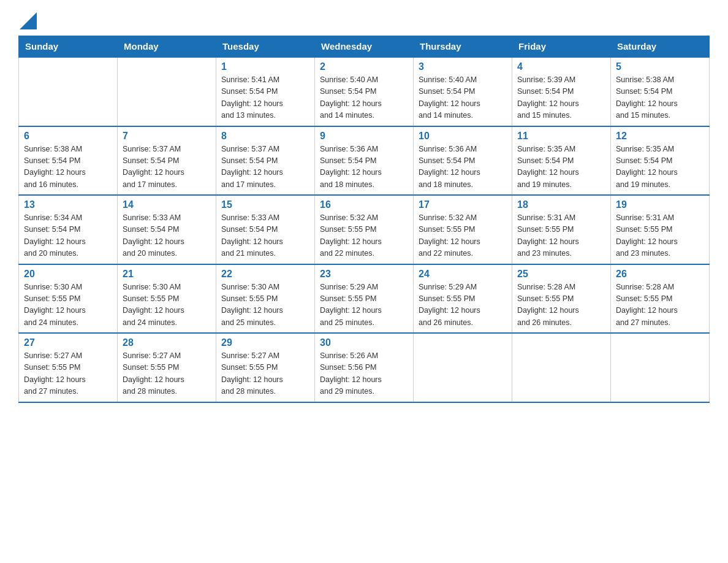 This screenshot has height=563, width=728. Describe the element at coordinates (167, 368) in the screenshot. I see `table-row: 28Sunrise: 5:27 AMSunset: 5:55 PMDayligh…` at that location.